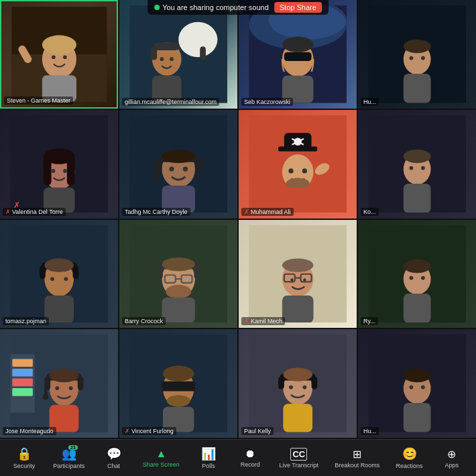  Describe the element at coordinates (298, 383) in the screenshot. I see `video-cell-15: Paul Kelly` at that location.